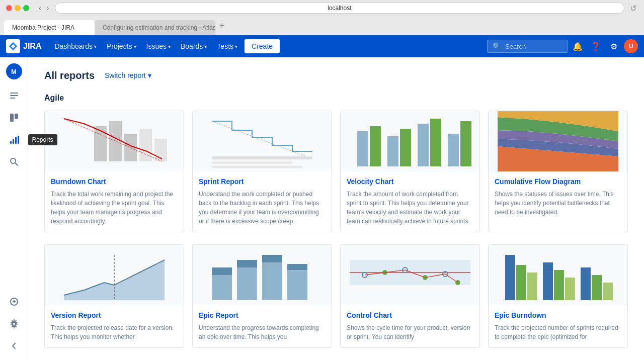 The image size is (644, 362). I want to click on sprint-report-card: Sprint Report Understand the work comple…, so click(262, 171).